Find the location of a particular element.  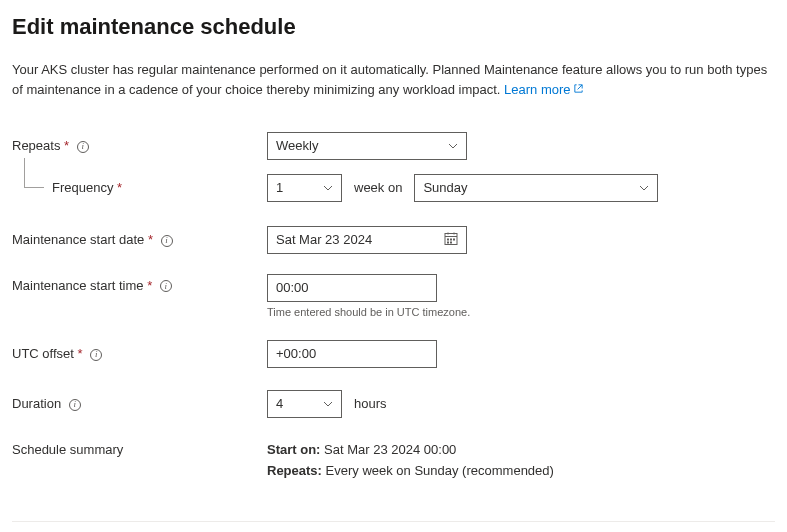

week-on-text: week on is located at coordinates (378, 188).